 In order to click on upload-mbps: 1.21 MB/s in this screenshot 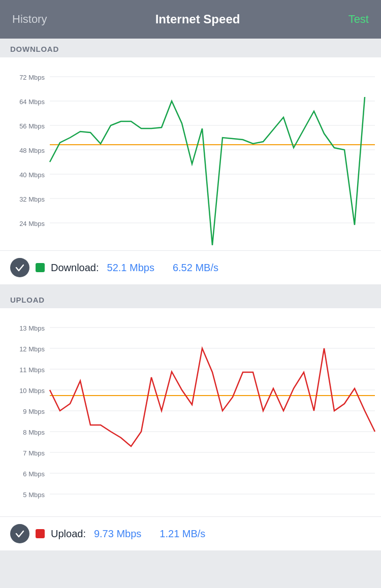, I will do `click(182, 534)`.